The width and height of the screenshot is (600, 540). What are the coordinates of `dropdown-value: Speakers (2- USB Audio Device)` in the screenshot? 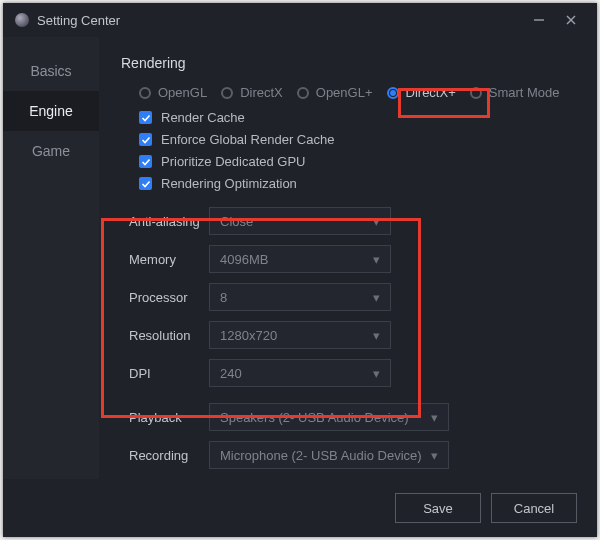 It's located at (314, 418).